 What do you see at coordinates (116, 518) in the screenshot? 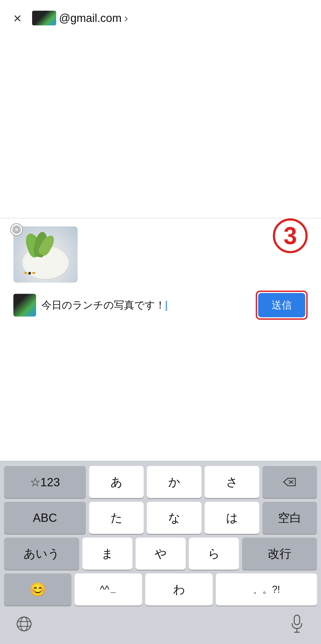
I see `key-ta: た` at bounding box center [116, 518].